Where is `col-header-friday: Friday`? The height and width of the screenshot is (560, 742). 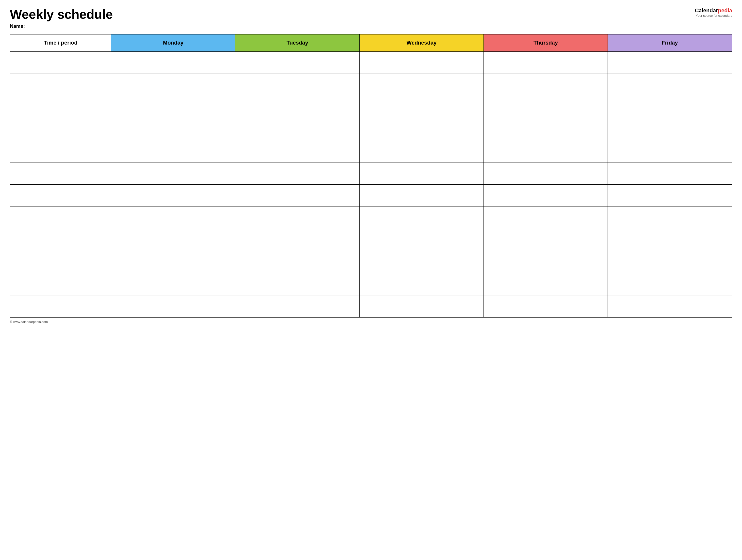
col-header-friday: Friday is located at coordinates (670, 43).